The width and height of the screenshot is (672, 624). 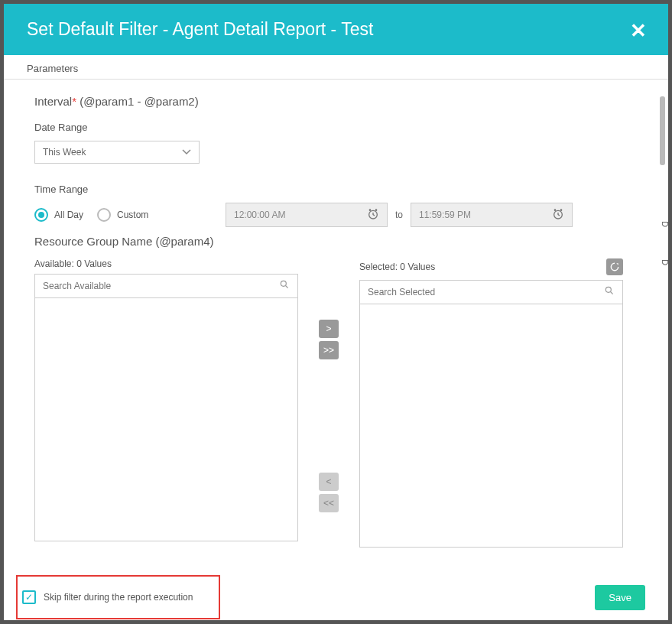 I want to click on save-button: Save, so click(x=620, y=598).